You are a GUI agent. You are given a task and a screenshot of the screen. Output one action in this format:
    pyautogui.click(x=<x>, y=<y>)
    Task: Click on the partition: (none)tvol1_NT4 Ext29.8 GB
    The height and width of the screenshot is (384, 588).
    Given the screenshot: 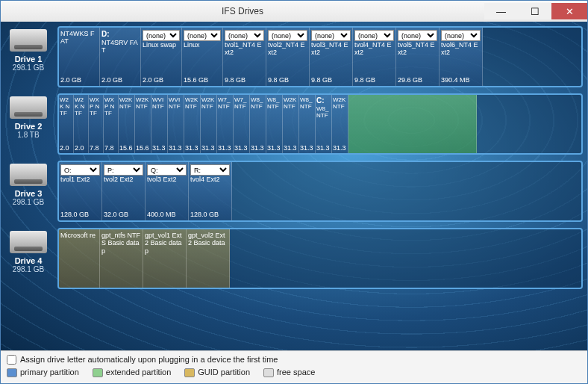 What is the action you would take?
    pyautogui.click(x=245, y=57)
    